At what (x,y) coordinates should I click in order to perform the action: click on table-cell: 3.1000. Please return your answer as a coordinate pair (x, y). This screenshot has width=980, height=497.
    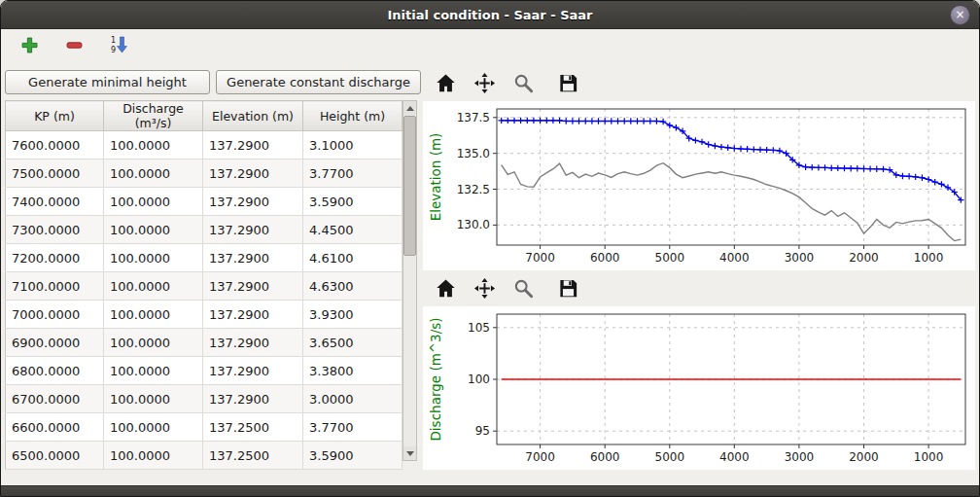
    Looking at the image, I should click on (353, 146).